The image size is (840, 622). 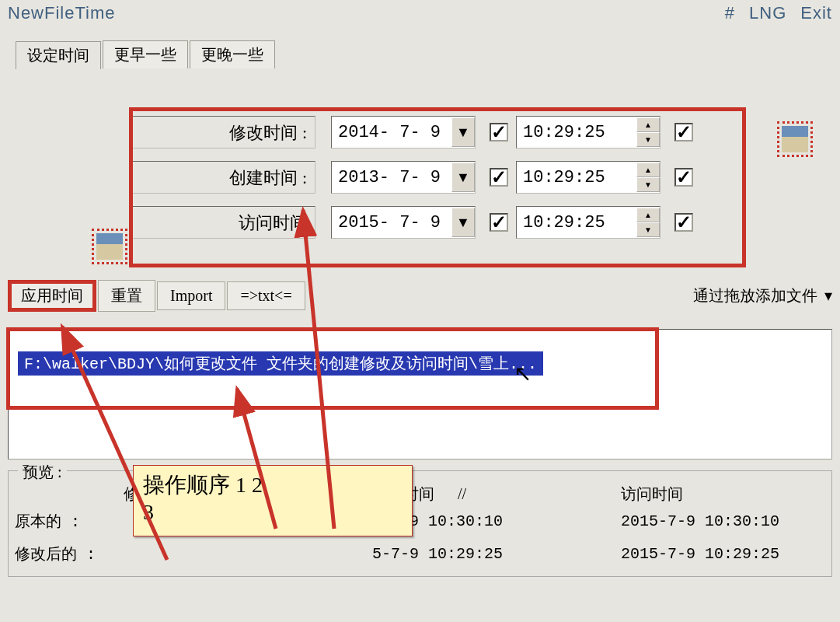 What do you see at coordinates (420, 554) in the screenshot?
I see `preview-after-row: 修改后的 : 5-7-9 10:29:25 2015-7-9 10:29:25` at bounding box center [420, 554].